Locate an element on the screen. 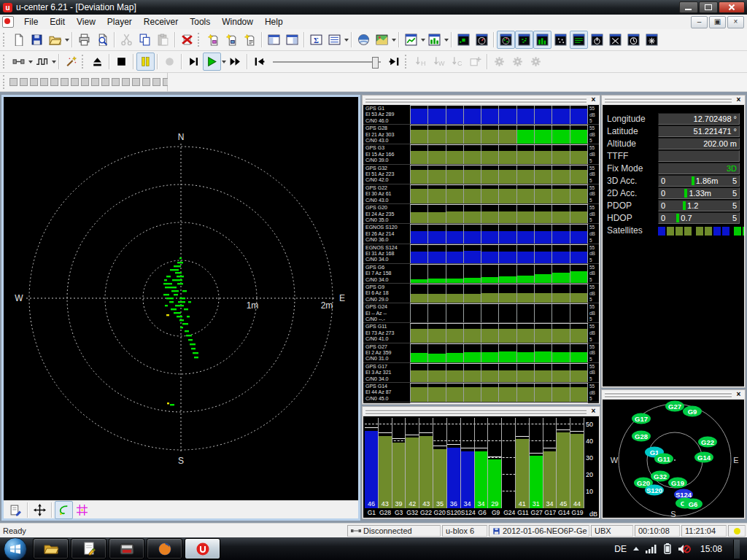  new-file-button is located at coordinates (19, 39).